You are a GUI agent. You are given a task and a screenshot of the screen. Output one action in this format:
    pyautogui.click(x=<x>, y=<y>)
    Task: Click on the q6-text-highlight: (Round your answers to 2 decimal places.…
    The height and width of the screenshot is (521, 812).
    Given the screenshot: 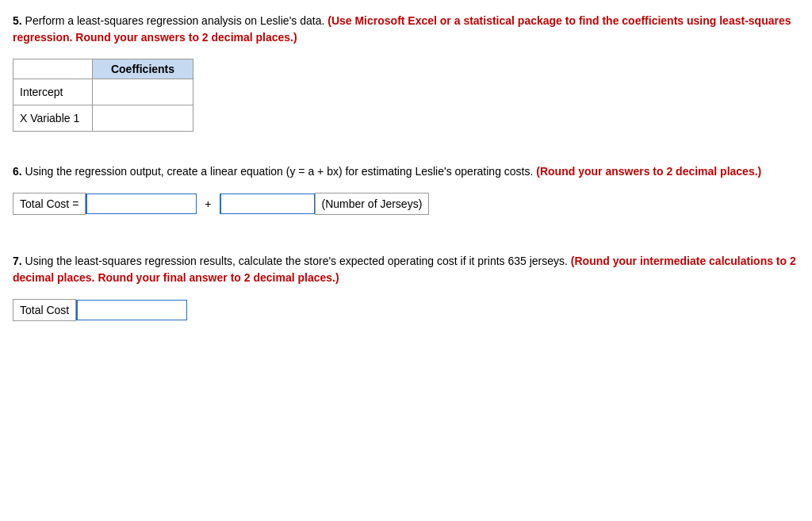 What is the action you would take?
    pyautogui.click(x=649, y=171)
    